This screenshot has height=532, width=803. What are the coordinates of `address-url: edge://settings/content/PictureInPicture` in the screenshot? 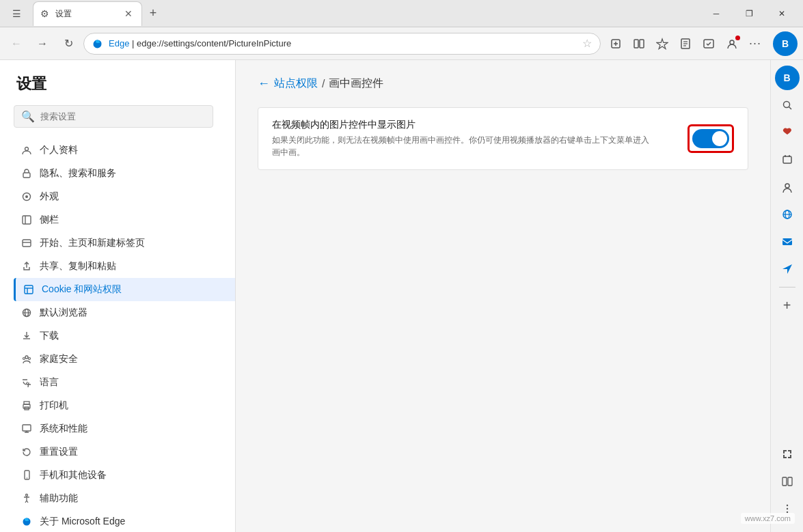 It's located at (214, 44).